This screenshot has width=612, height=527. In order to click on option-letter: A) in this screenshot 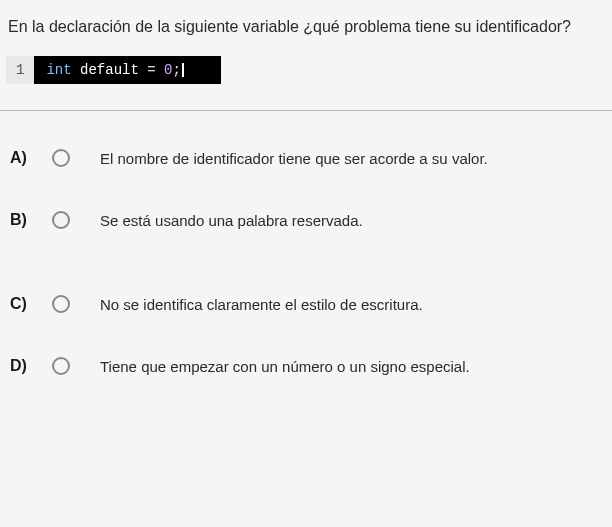, I will do `click(23, 158)`.